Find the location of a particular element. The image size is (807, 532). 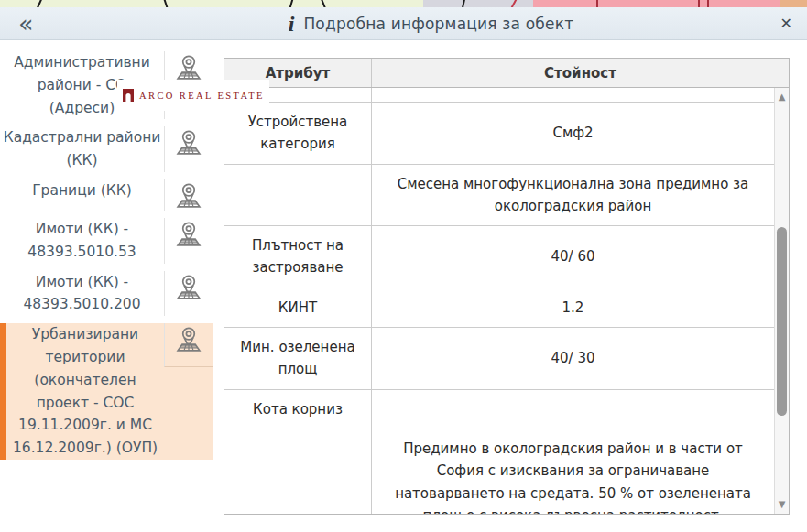

map-edge-strip is located at coordinates (403, 4).